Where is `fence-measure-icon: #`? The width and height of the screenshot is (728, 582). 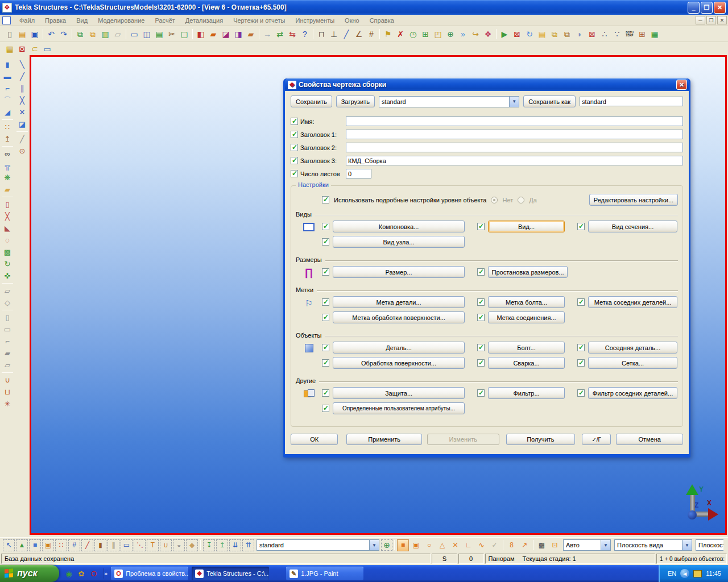
fence-measure-icon: # is located at coordinates (371, 34).